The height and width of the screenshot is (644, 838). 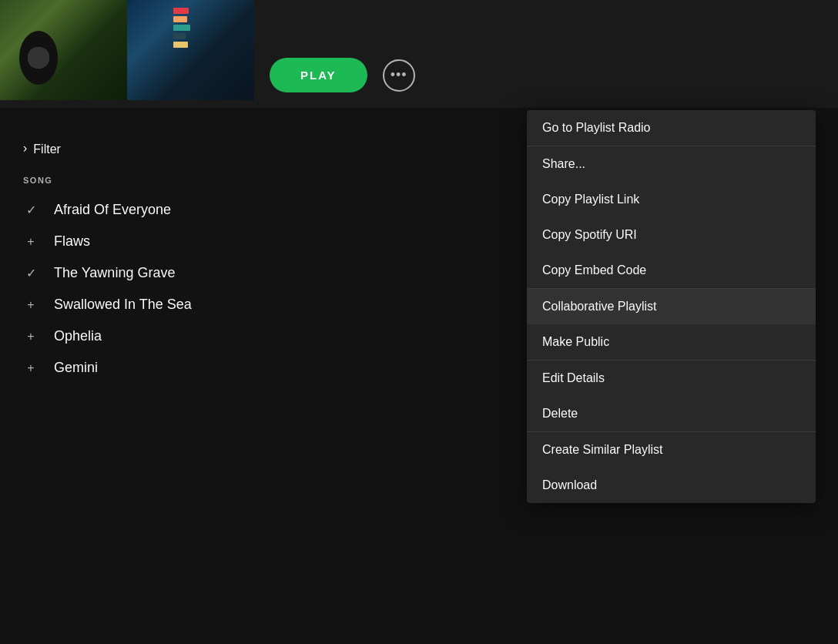 What do you see at coordinates (262, 273) in the screenshot?
I see `song-row: ✓ The Yawning Grave` at bounding box center [262, 273].